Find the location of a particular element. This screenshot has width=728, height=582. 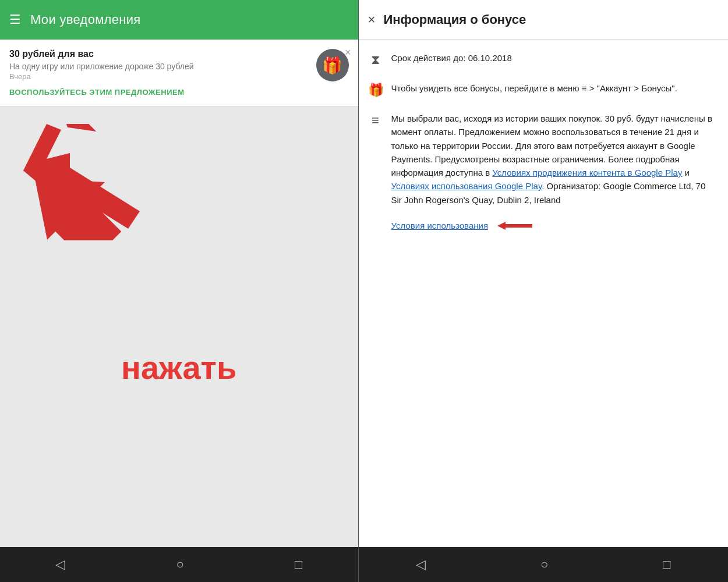

arrow-left-up-icon is located at coordinates (99, 176).